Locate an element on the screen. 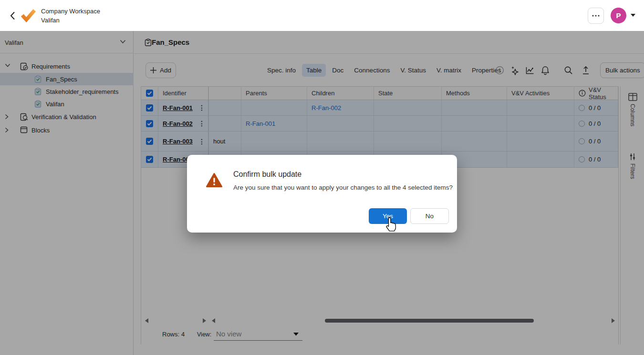  back-button is located at coordinates (12, 16).